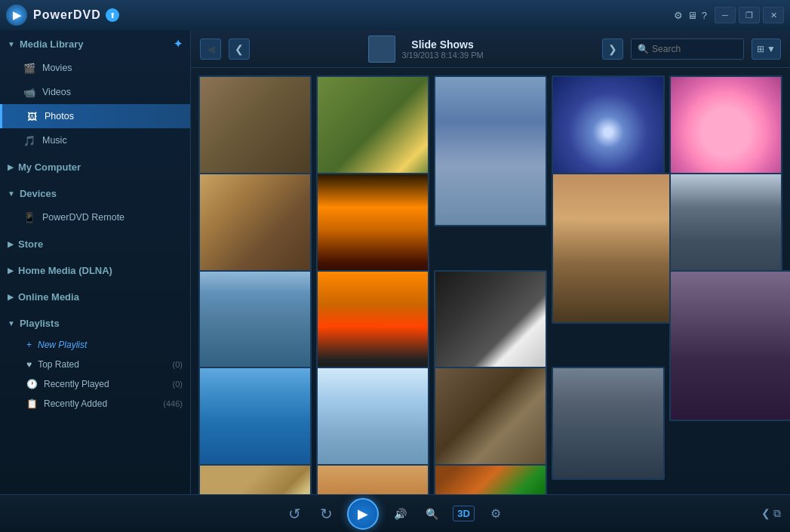 The image size is (790, 532). Describe the element at coordinates (766, 513) in the screenshot. I see `expand-left-button: ❮` at that location.